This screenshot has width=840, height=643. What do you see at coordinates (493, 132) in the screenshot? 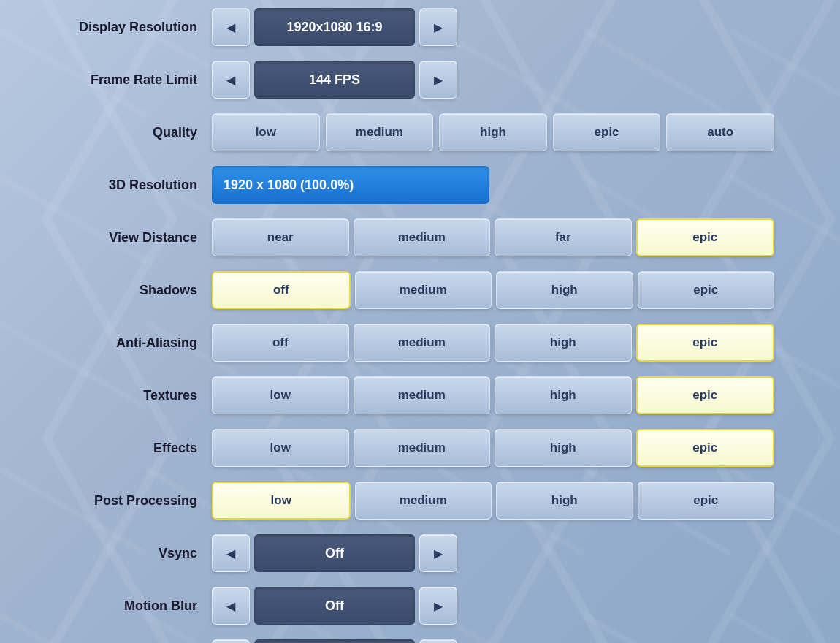
I see `quality-controls: low medium high epic auto` at bounding box center [493, 132].